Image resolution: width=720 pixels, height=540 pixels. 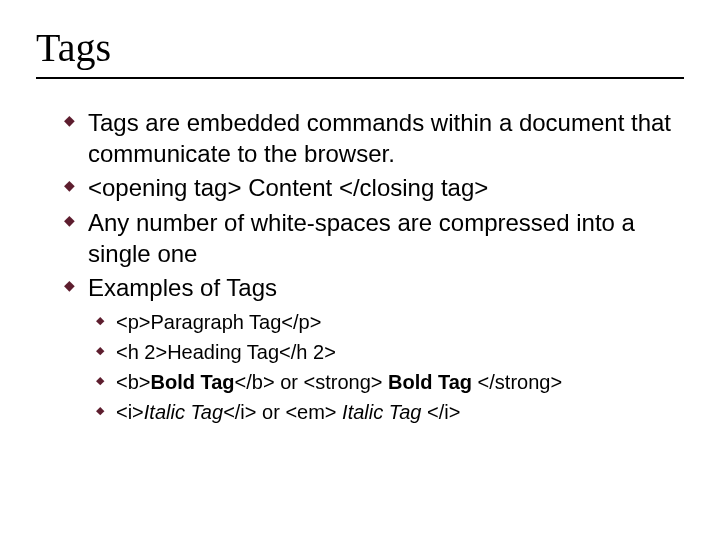 What do you see at coordinates (360, 48) in the screenshot?
I see `slide-title: Tags` at bounding box center [360, 48].